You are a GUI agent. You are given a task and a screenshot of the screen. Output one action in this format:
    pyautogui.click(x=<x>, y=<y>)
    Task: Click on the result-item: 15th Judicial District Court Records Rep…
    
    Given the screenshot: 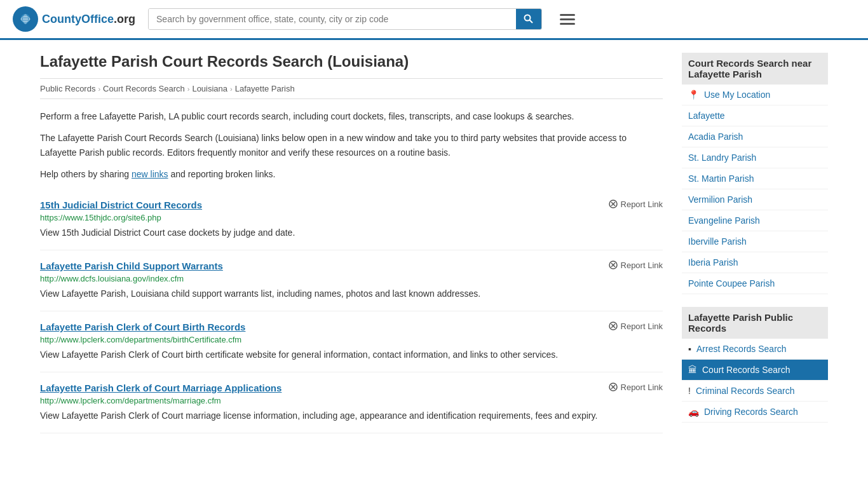 What is the action you would take?
    pyautogui.click(x=351, y=220)
    